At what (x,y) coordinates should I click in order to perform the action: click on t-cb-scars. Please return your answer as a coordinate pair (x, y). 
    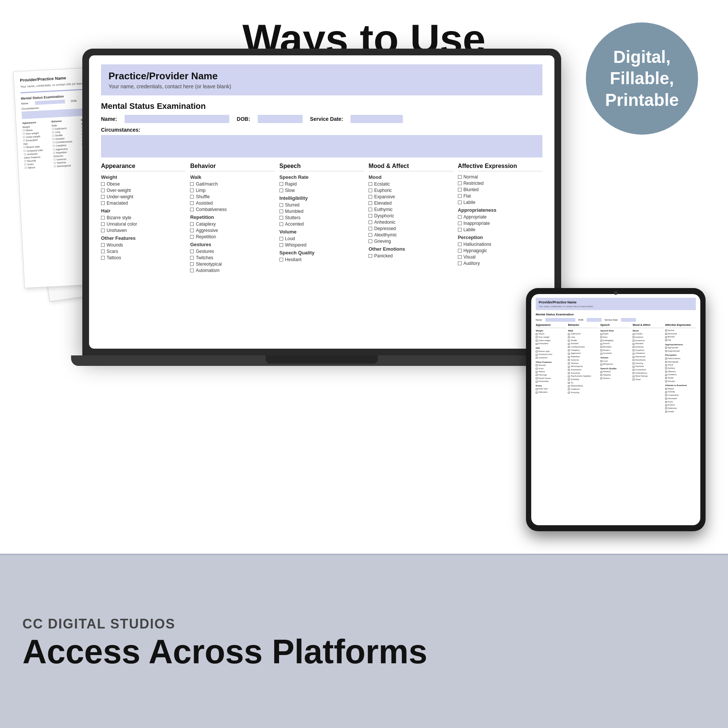
    Looking at the image, I should click on (537, 369).